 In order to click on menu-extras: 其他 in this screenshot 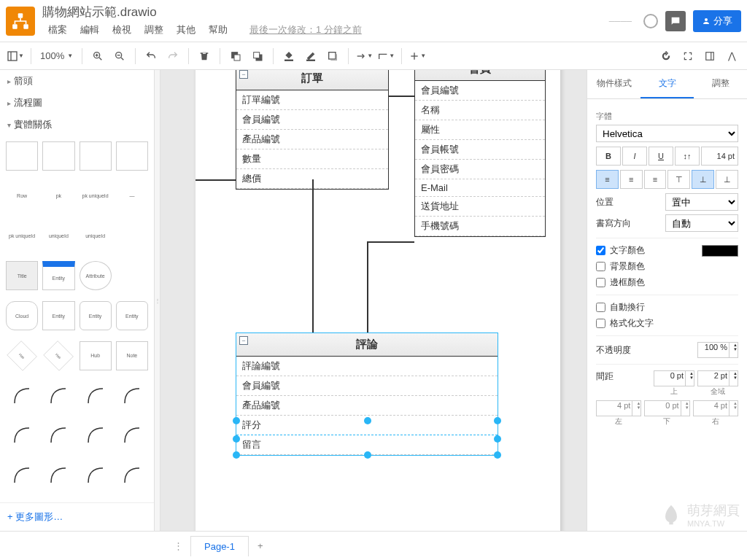, I will do `click(186, 30)`.